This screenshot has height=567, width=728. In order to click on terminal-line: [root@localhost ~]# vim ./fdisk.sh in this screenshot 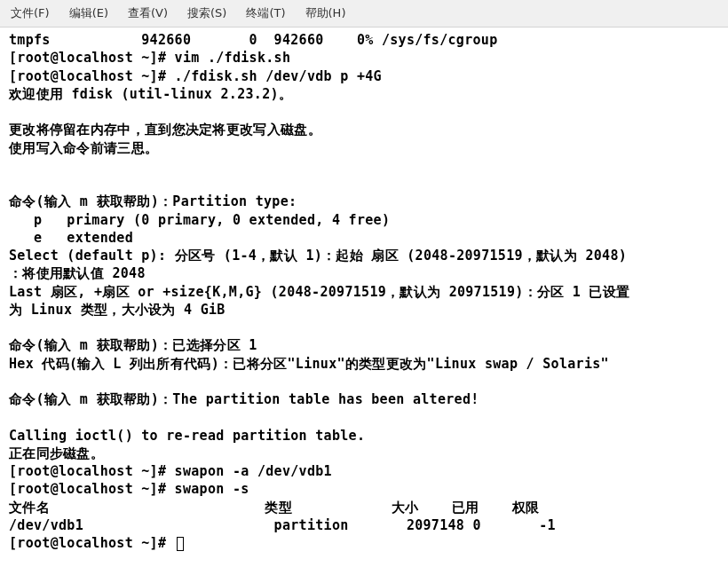, I will do `click(364, 58)`.